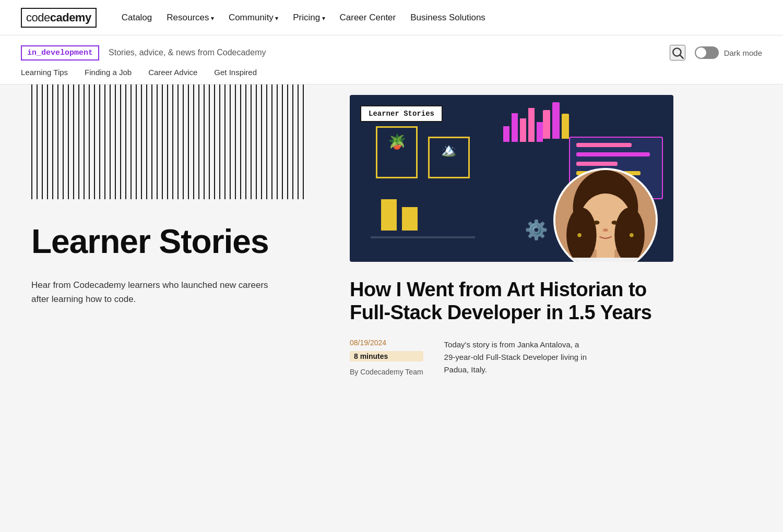 This screenshot has height=532, width=783. Describe the element at coordinates (137, 18) in the screenshot. I see `nav-catalog: Catalog` at that location.